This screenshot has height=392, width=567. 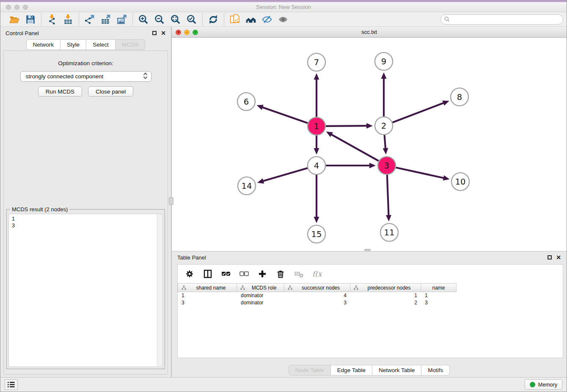 I want to click on column-header-successor-nodes: successor nodes, so click(x=317, y=288).